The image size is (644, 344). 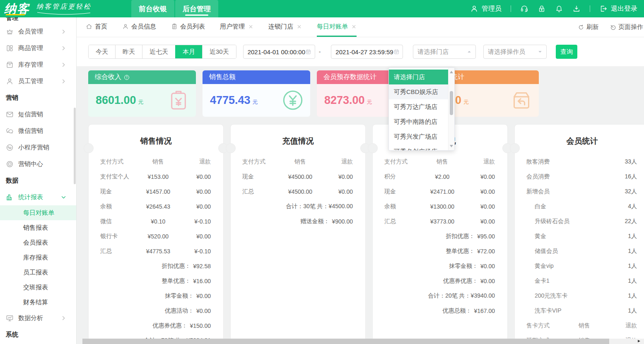 I want to click on stat-card-unit: 元, so click(x=369, y=102).